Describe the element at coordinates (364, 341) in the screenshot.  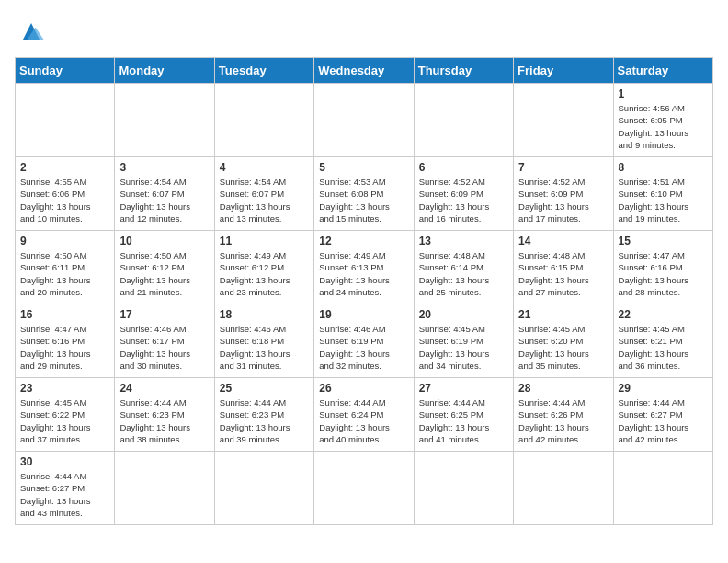
I see `calendar-week-row: 16Sunrise: 4:47 AM Sunset: 6:16 PM Dayli…` at that location.